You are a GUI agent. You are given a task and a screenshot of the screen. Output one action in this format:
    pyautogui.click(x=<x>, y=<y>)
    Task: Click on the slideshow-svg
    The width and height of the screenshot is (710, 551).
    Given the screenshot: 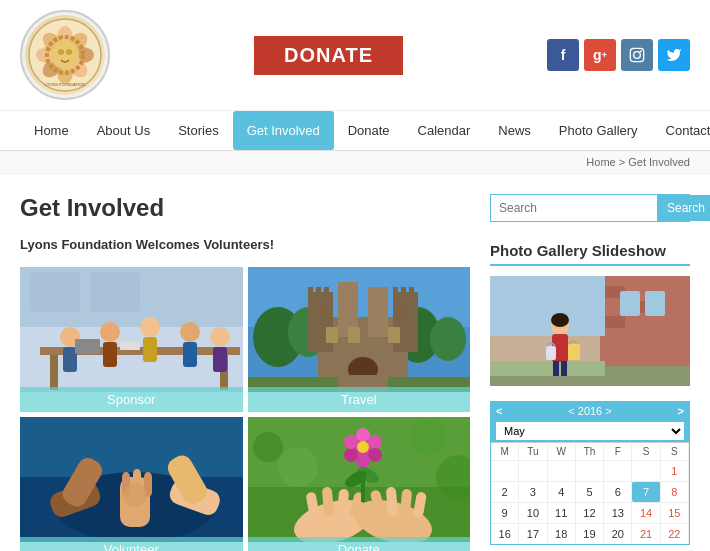 What is the action you would take?
    pyautogui.click(x=590, y=331)
    